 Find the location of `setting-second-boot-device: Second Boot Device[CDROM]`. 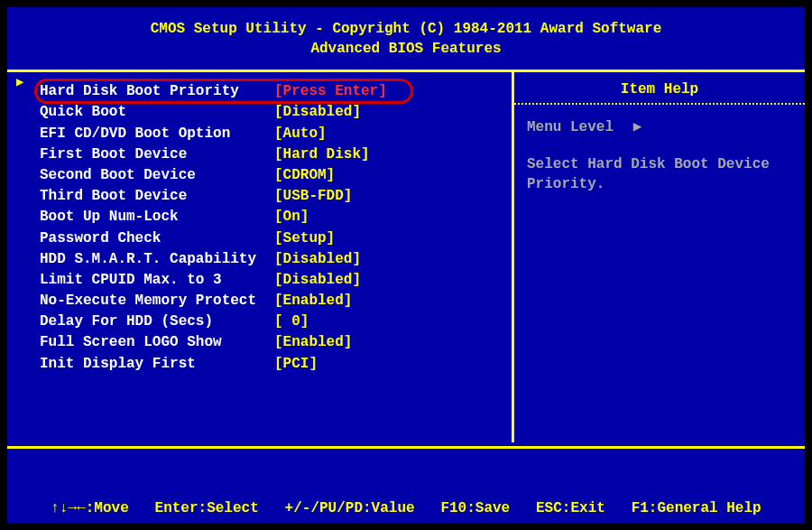

setting-second-boot-device: Second Boot Device[CDROM] is located at coordinates (263, 175).